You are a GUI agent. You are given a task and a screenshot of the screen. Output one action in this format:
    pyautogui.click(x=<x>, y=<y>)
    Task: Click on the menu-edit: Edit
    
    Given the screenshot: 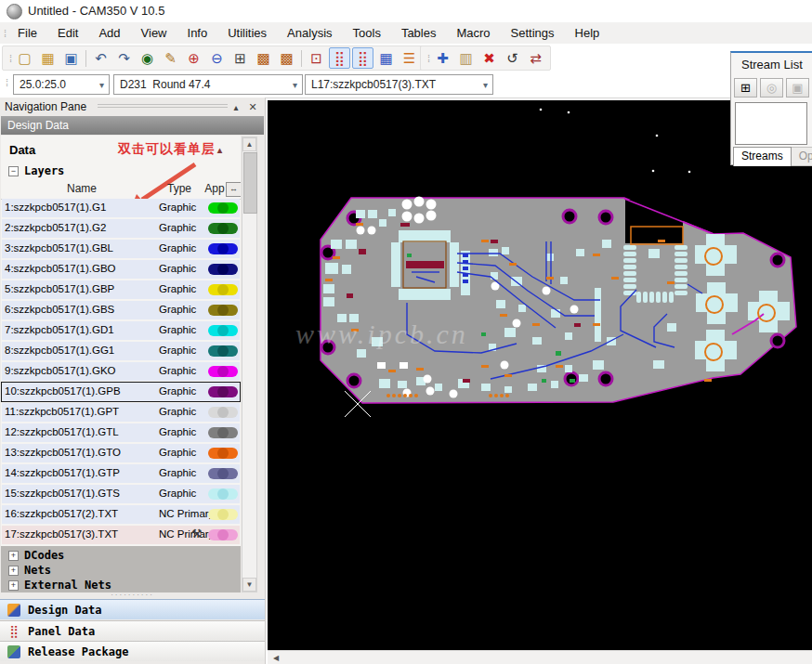 What is the action you would take?
    pyautogui.click(x=68, y=33)
    